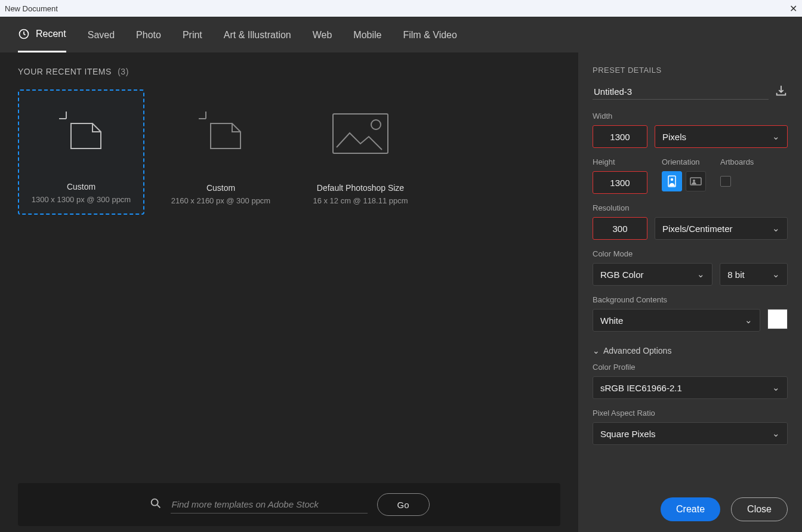 This screenshot has height=532, width=802. What do you see at coordinates (368, 35) in the screenshot?
I see `tab-label: Mobile` at bounding box center [368, 35].